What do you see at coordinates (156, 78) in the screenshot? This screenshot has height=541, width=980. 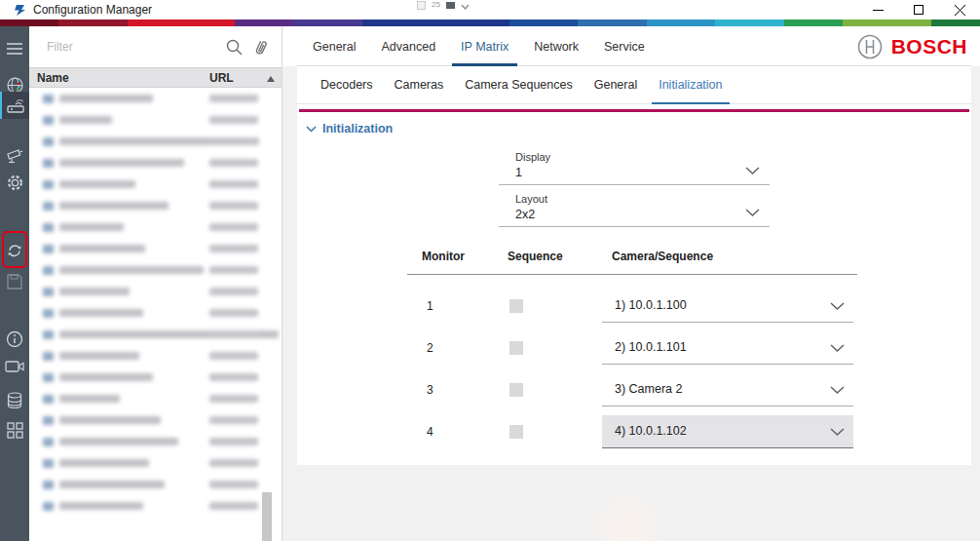 I see `device-list-header: Name URL` at bounding box center [156, 78].